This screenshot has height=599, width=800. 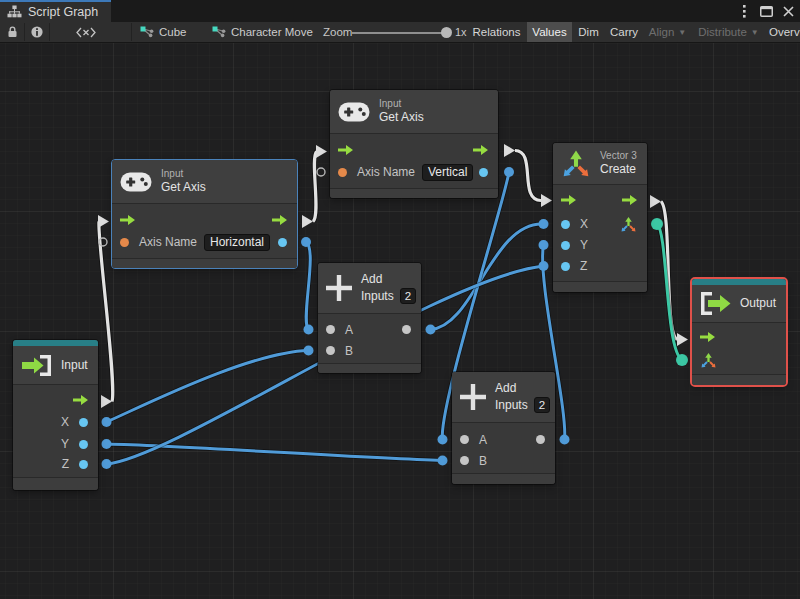 What do you see at coordinates (682, 32) in the screenshot?
I see `dropdown-arrow-icon: ▼` at bounding box center [682, 32].